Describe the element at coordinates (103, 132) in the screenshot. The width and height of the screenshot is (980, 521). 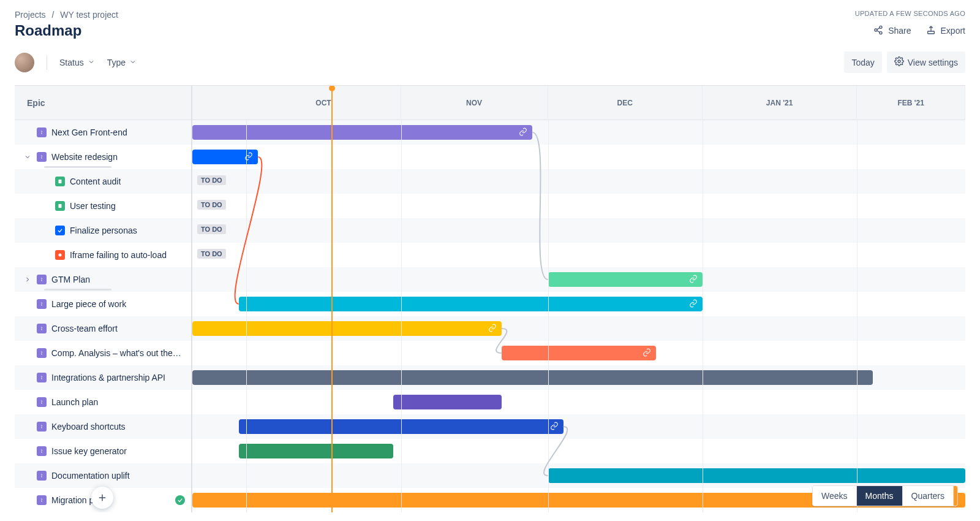
I see `epic-row: Next Gen Front-end` at that location.